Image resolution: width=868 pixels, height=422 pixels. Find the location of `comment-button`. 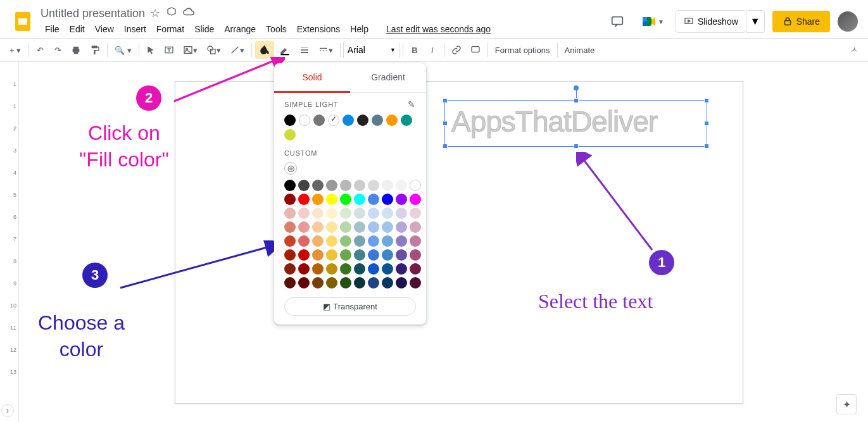

comment-button is located at coordinates (475, 50).